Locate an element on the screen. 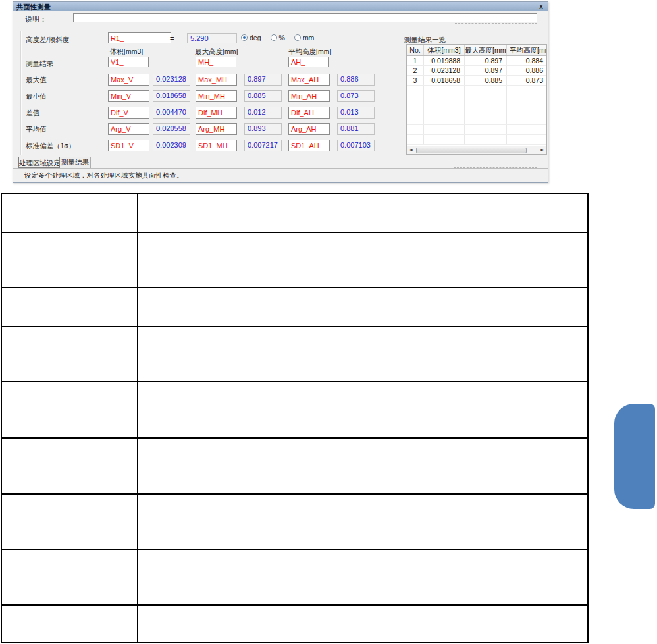 This screenshot has height=644, width=657. unit-radio-mm: mm is located at coordinates (304, 38).